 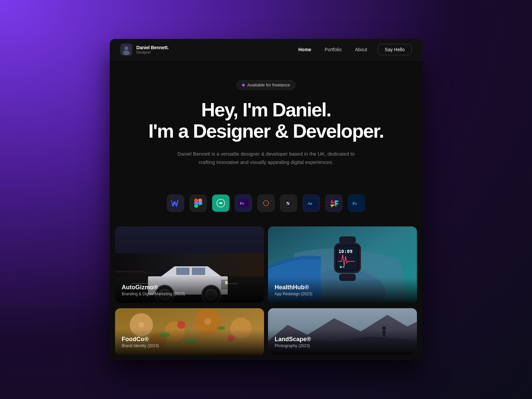 What do you see at coordinates (266, 120) in the screenshot?
I see `hero-title: Hey, I'm Daniel. I'm a Designer & Develo…` at bounding box center [266, 120].